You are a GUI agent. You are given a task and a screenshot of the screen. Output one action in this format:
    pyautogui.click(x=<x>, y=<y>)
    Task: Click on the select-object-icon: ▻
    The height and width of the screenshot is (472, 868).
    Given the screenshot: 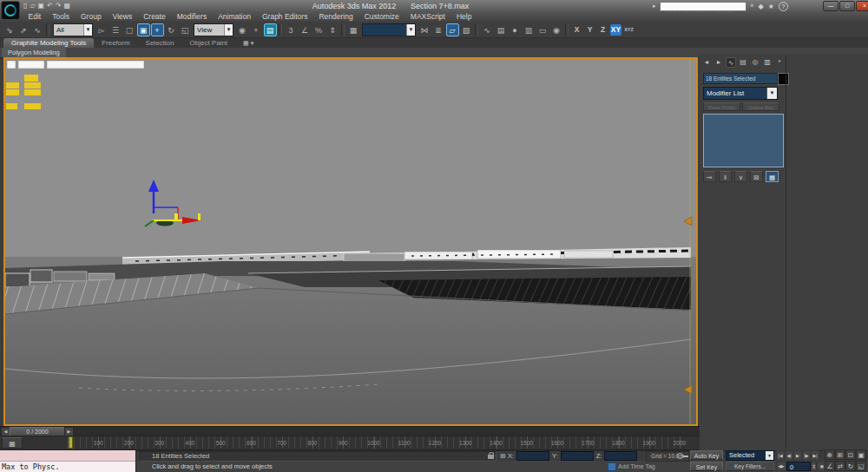 What is the action you would take?
    pyautogui.click(x=102, y=30)
    